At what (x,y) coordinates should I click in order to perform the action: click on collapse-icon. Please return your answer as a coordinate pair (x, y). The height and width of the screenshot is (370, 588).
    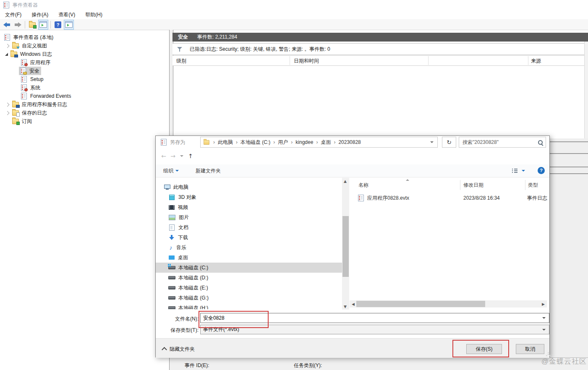
    Looking at the image, I should click on (7, 55).